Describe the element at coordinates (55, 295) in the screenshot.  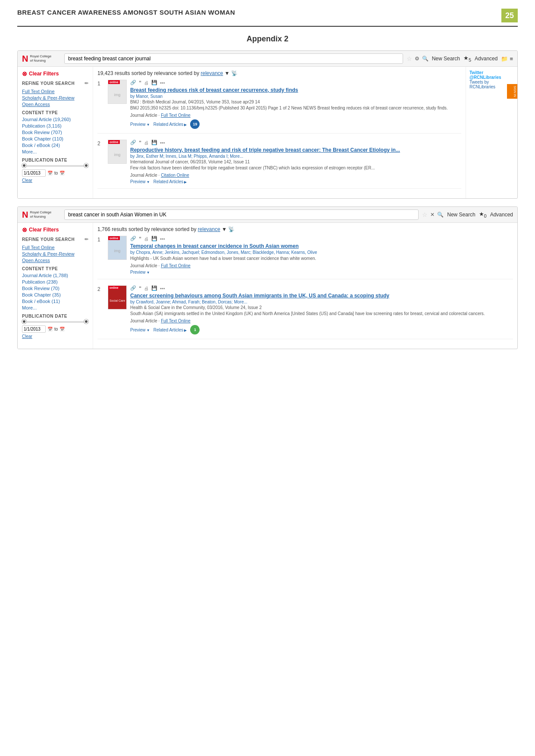
I see `content-book-chapter-2: Book Chapter (35)` at that location.